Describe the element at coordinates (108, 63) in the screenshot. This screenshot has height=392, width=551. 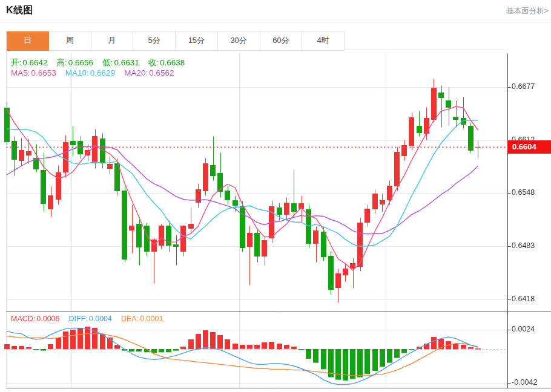
I see `legend-label: 低:` at that location.